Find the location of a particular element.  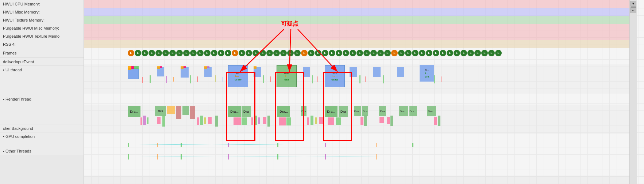

ui-cluster-d2 is located at coordinates (255, 67).